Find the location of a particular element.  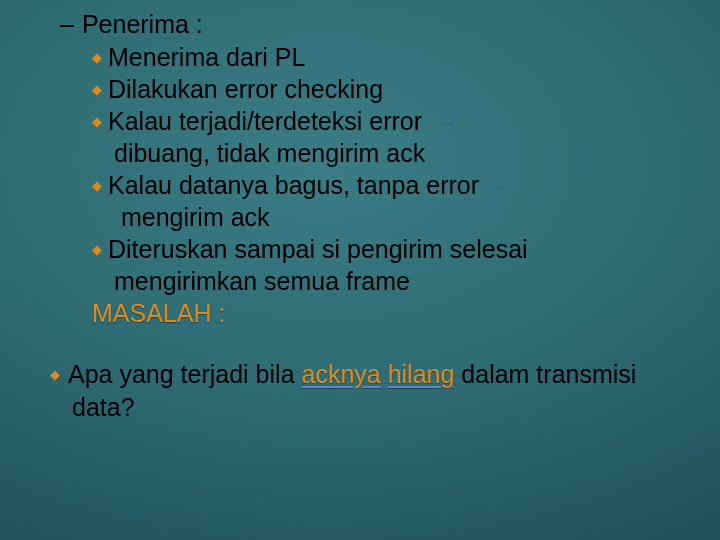

bullet-text: Dilakukan error checking is located at coordinates (246, 89).